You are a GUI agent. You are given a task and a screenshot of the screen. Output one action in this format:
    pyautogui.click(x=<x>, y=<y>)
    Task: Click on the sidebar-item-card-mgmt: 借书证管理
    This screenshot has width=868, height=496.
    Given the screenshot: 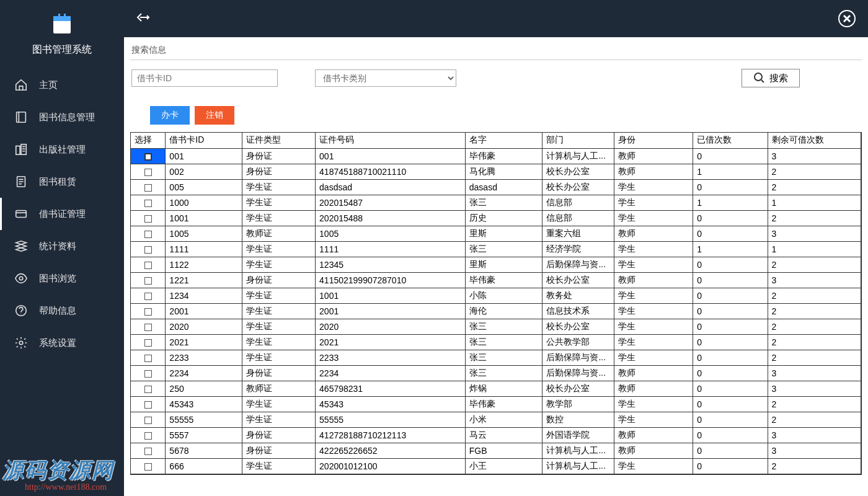 What is the action you would take?
    pyautogui.click(x=62, y=214)
    